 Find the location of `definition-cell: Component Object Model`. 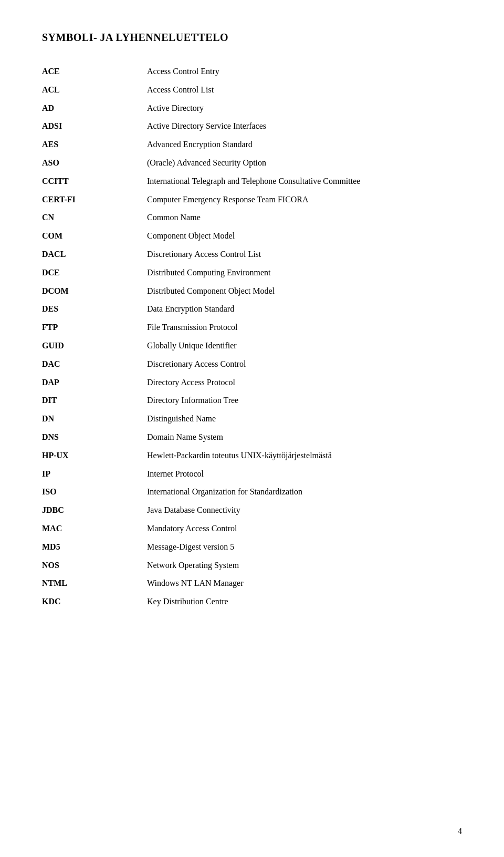

definition-cell: Component Object Model is located at coordinates (304, 236).